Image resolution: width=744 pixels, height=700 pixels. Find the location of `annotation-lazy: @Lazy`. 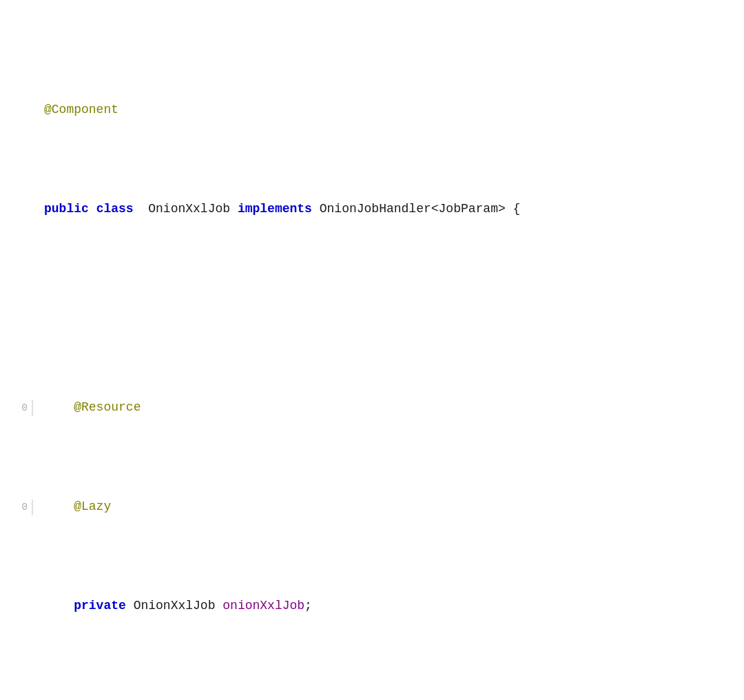

annotation-lazy: @Lazy is located at coordinates (92, 506).